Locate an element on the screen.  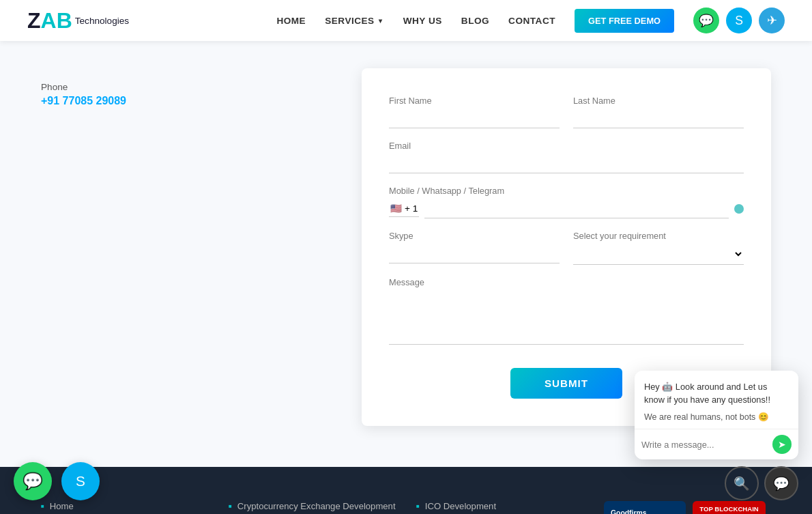
telegram-nav-button: ✈ is located at coordinates (772, 20).